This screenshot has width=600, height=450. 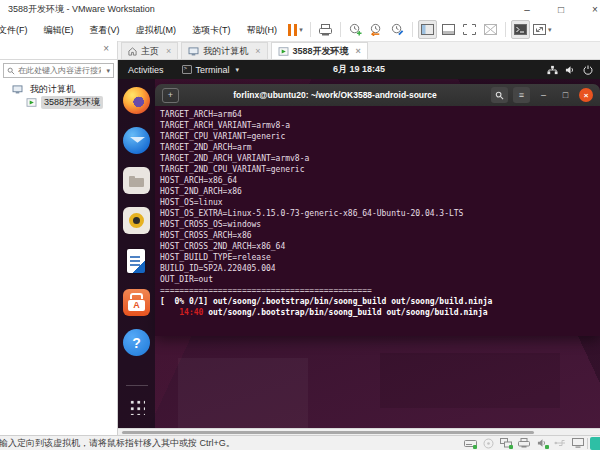 I want to click on minimize-window-button: –, so click(x=527, y=10).